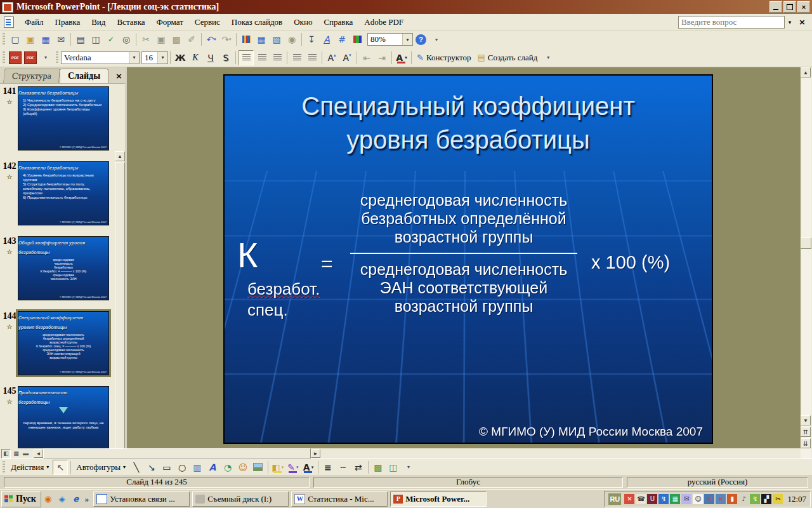  I want to click on oval-button: ○, so click(182, 467).